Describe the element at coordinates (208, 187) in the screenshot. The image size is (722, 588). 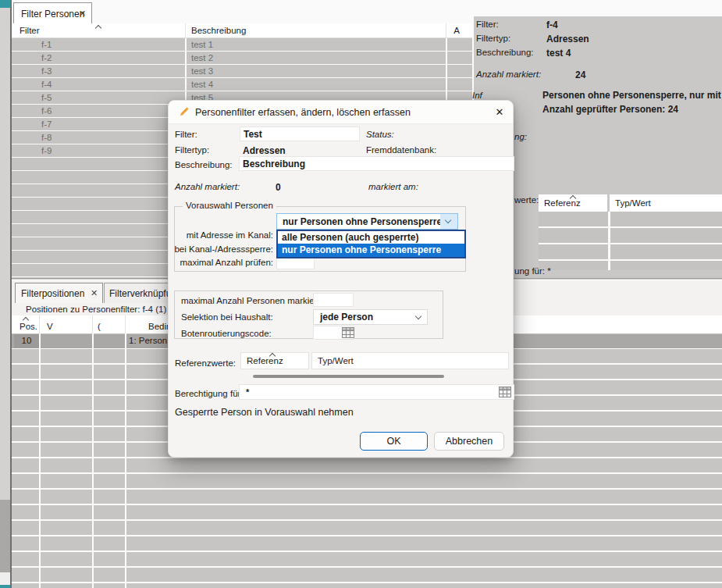
I see `anzahl-markiert-label: Anzahl markiert:` at that location.